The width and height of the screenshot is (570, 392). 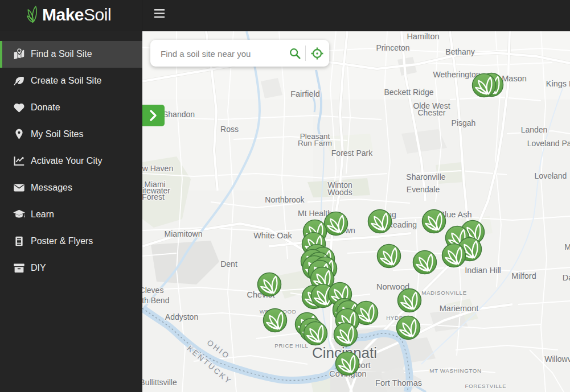 What do you see at coordinates (567, 247) in the screenshot?
I see `svg-text: M` at bounding box center [567, 247].